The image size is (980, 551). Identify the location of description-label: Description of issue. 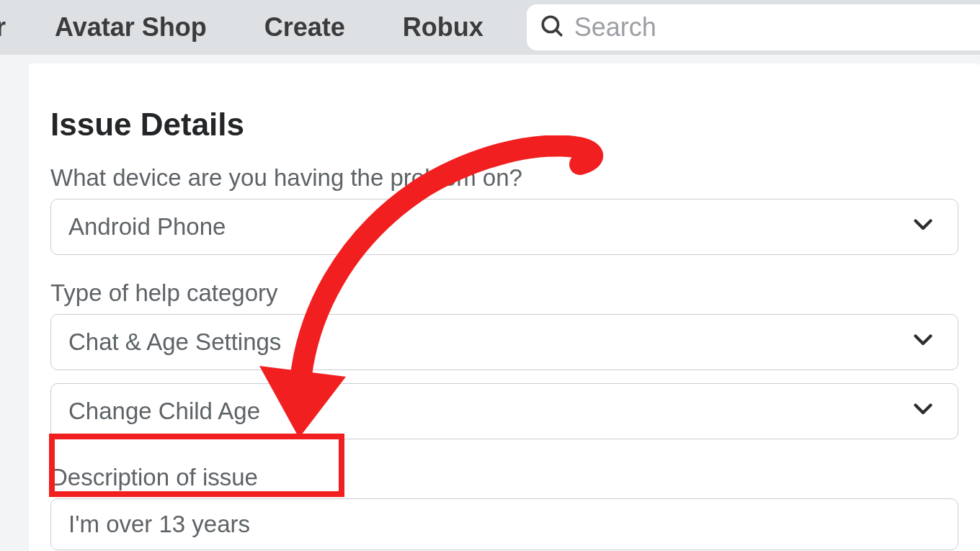
(504, 478).